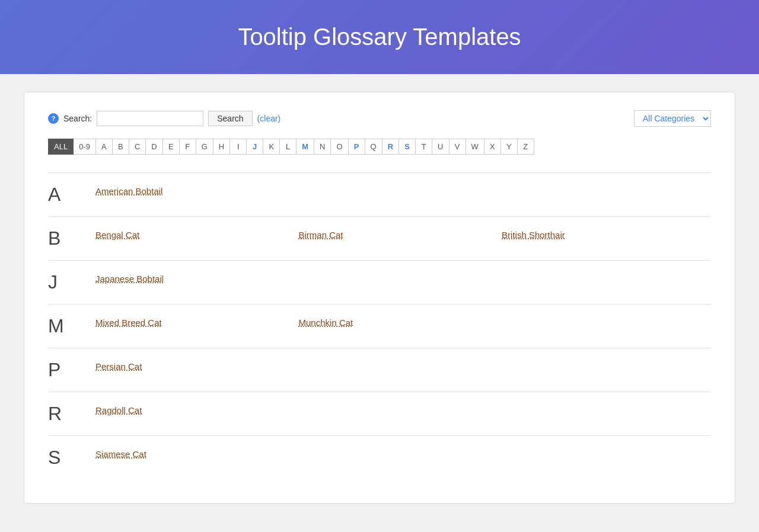 This screenshot has height=532, width=759. I want to click on alpha-btn-j: J, so click(255, 147).